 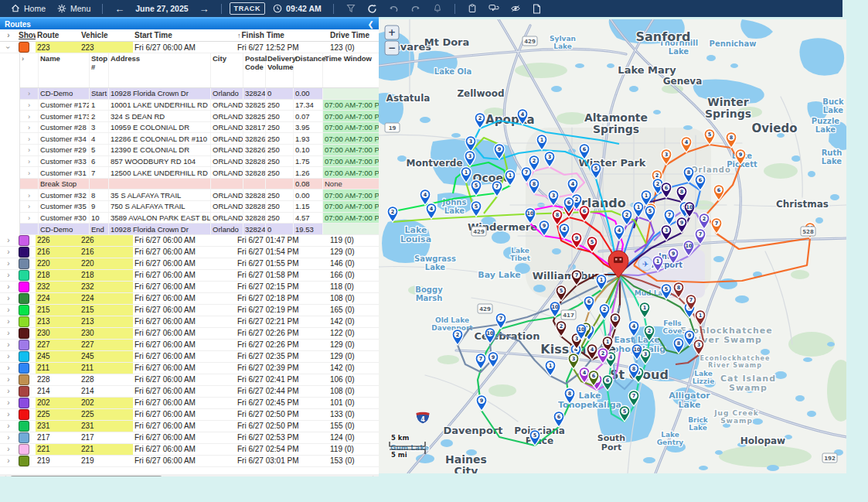 I want to click on vehicle-cell: 223, so click(x=107, y=47).